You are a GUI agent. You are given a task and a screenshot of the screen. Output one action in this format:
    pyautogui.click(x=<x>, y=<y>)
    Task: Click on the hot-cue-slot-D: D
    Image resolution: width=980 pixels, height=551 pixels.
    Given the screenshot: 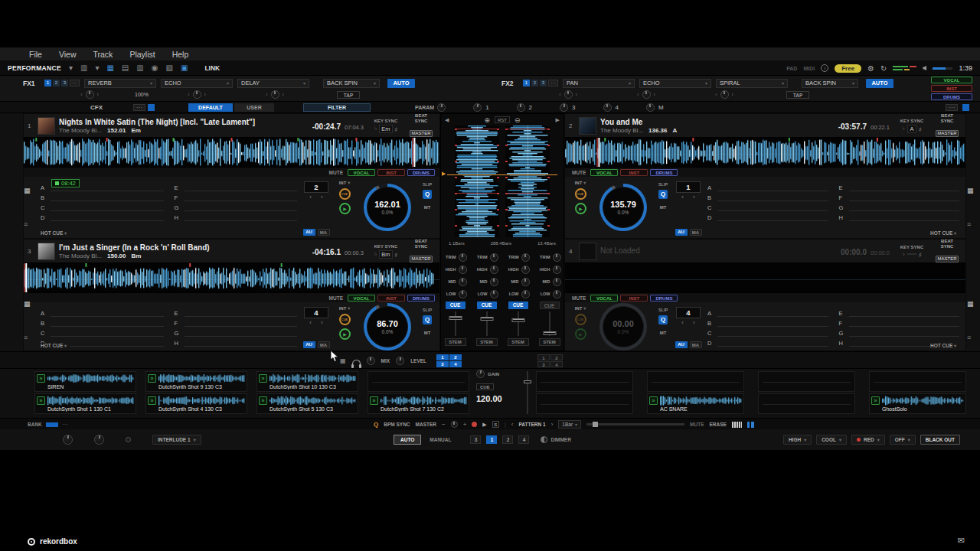 What is the action you would take?
    pyautogui.click(x=768, y=342)
    